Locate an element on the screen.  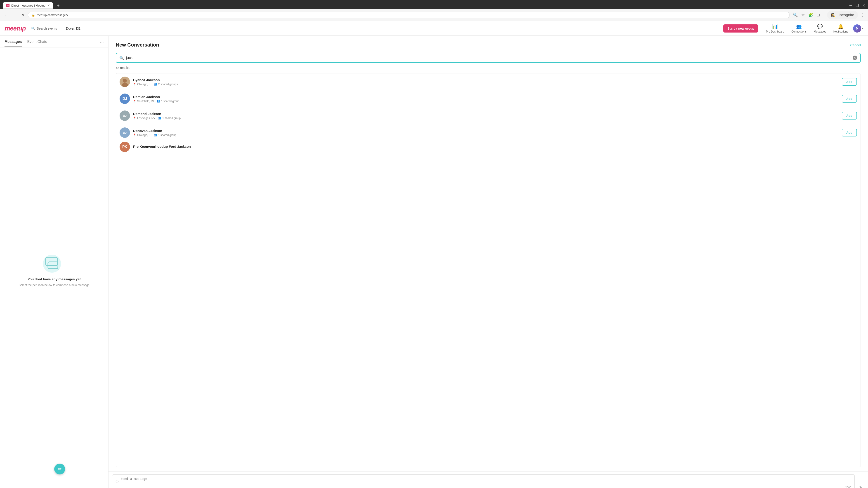
add-demond-button: Add is located at coordinates (849, 116).